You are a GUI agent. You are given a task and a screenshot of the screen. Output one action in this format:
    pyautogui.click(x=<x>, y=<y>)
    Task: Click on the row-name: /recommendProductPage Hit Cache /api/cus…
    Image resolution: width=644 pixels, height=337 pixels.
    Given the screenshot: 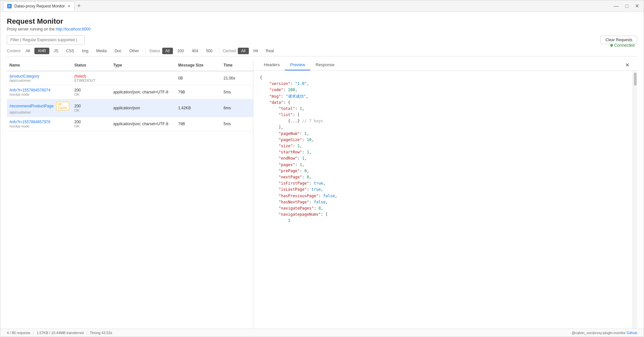 What is the action you would take?
    pyautogui.click(x=39, y=108)
    